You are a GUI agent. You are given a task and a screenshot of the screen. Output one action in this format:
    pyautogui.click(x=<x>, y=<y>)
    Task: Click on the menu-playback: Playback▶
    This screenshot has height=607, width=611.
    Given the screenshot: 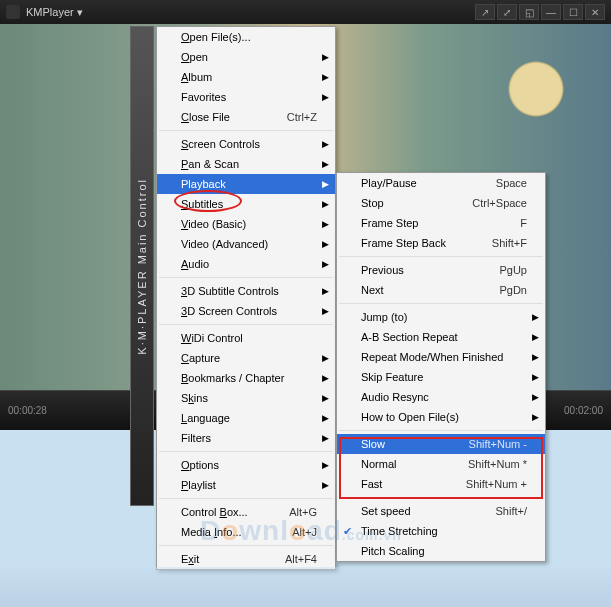 What is the action you would take?
    pyautogui.click(x=246, y=184)
    